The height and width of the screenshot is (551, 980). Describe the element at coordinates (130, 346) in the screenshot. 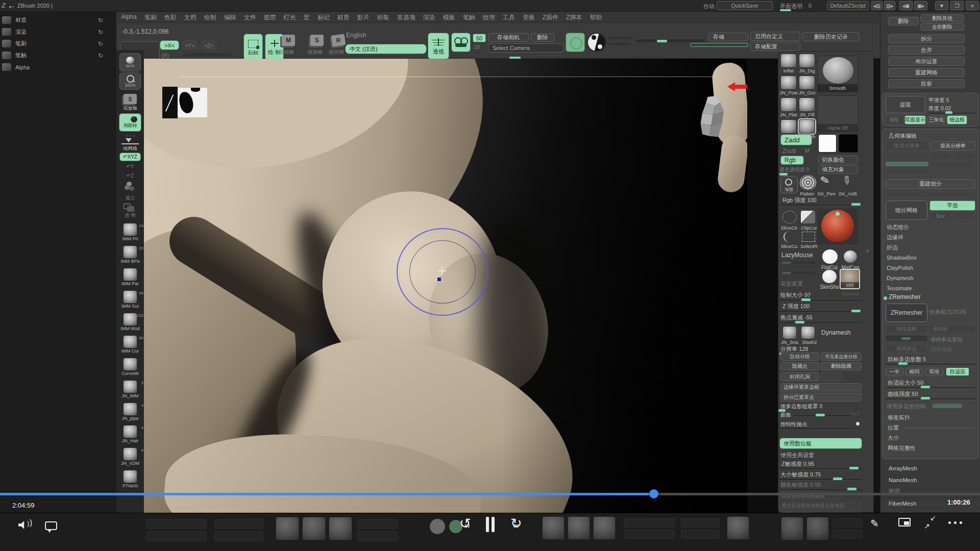

I see `imm-brush-item: 30 IMM Cur` at that location.